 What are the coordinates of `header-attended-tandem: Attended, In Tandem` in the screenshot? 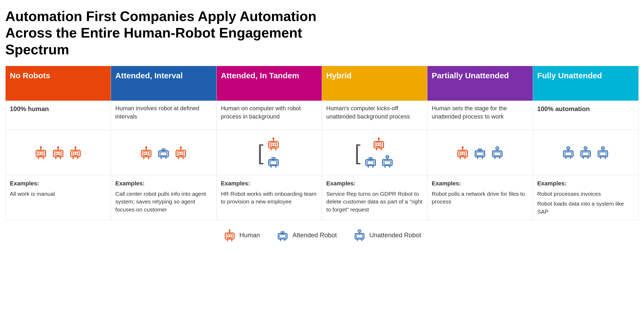 It's located at (269, 83).